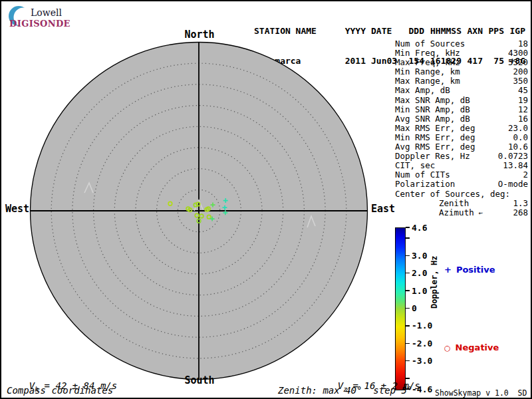 This screenshot has height=399, width=532. Describe the element at coordinates (408, 238) in the screenshot. I see `colorbar-minor-tick` at that location.